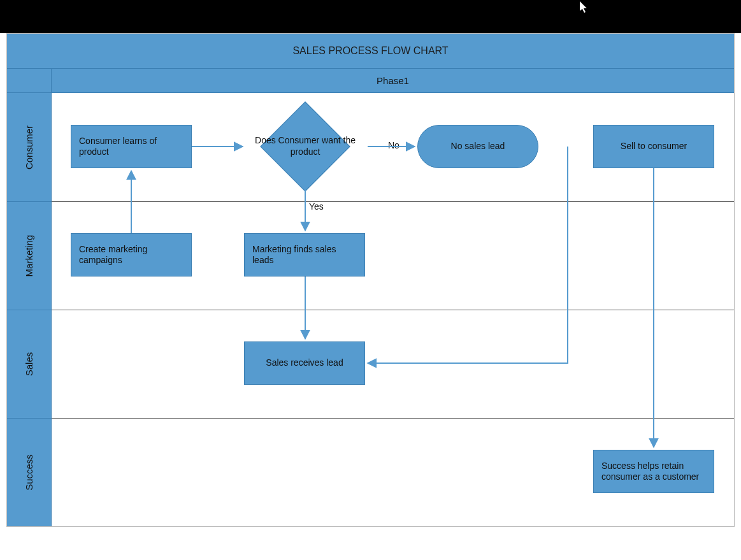 The height and width of the screenshot is (560, 741). Describe the element at coordinates (654, 147) in the screenshot. I see `node-sell-to-consumer: Sell to consumer` at that location.